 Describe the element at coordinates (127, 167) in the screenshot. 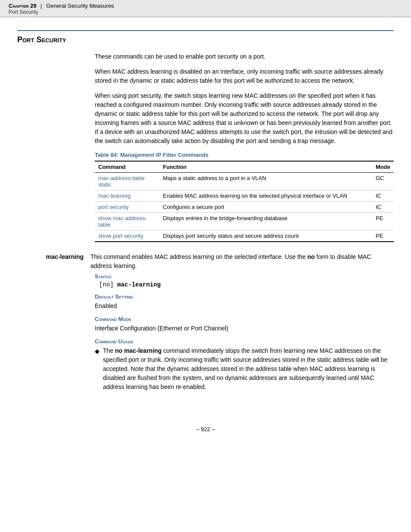

I see `col-header-command: Command` at that location.